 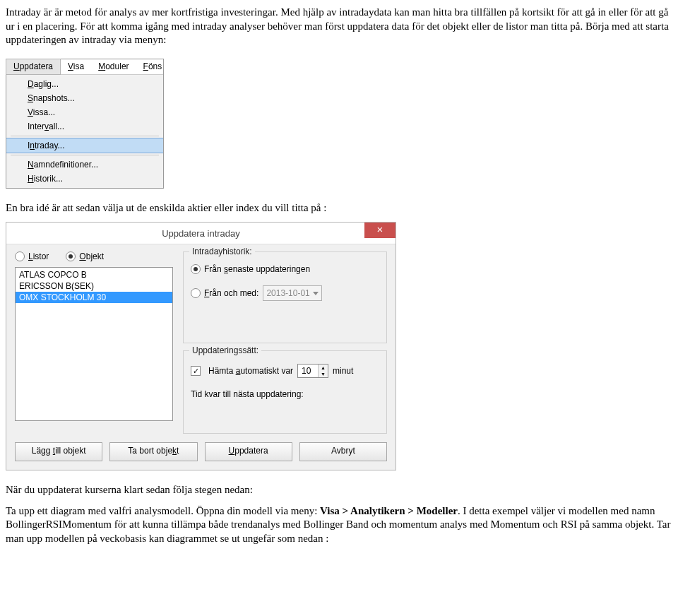 What do you see at coordinates (339, 208) in the screenshot?
I see `paragraph-2: En bra idé är att sedan välja ut de ensk…` at bounding box center [339, 208].